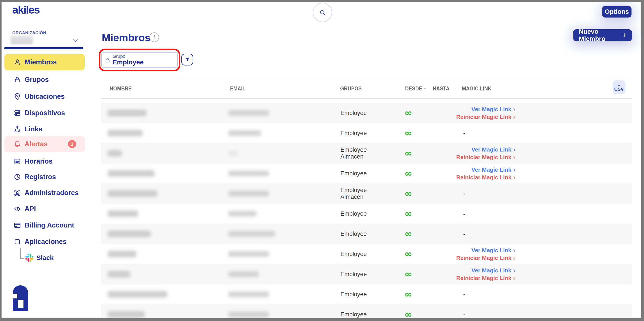 This screenshot has width=644, height=321. I want to click on toggles-icon, so click(17, 113).